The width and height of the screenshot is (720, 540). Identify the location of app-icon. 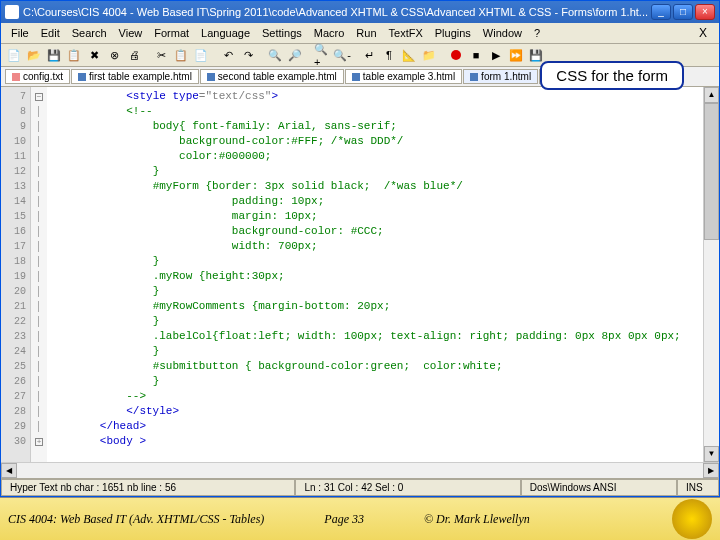
(12, 12).